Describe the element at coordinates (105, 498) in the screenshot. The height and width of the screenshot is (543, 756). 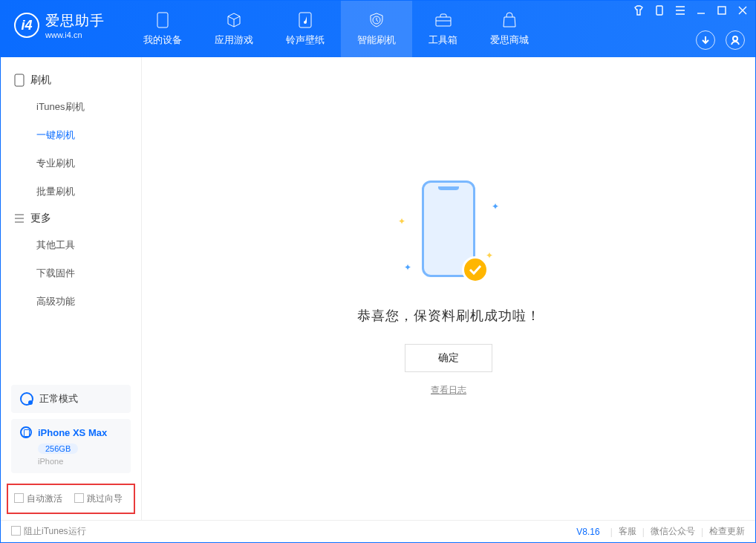
I see `option-label: 跳过向导` at that location.